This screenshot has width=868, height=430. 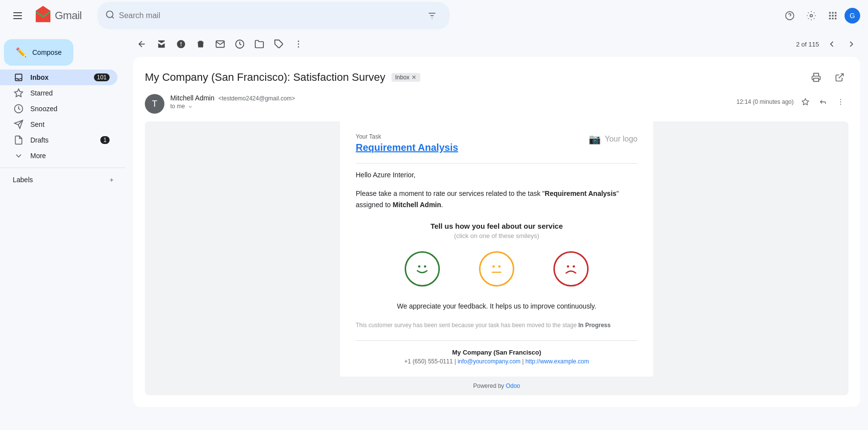 What do you see at coordinates (790, 16) in the screenshot?
I see `help-button` at bounding box center [790, 16].